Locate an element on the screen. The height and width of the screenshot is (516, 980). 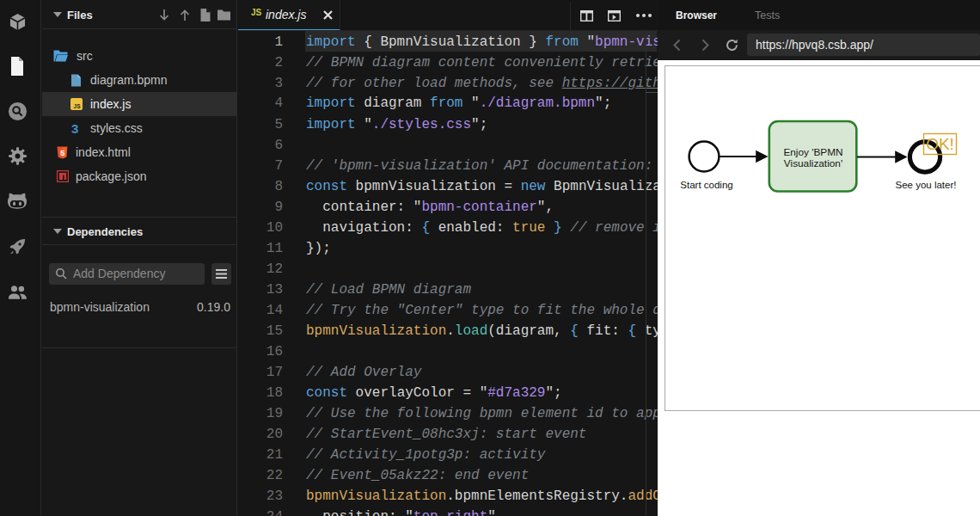
svg-text: 5 is located at coordinates (63, 153).